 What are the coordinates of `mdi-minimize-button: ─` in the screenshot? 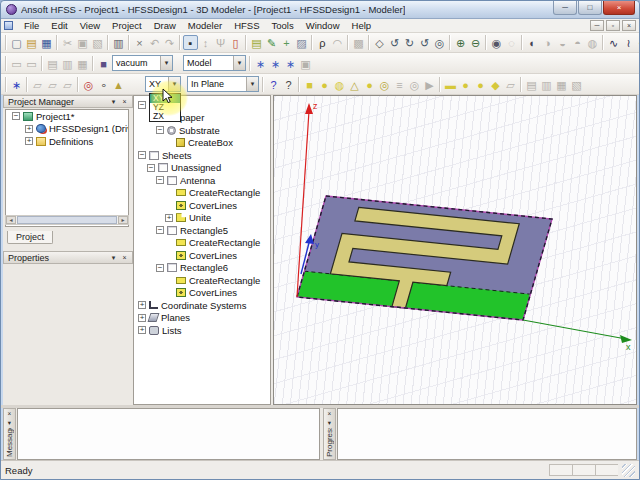 It's located at (597, 26).